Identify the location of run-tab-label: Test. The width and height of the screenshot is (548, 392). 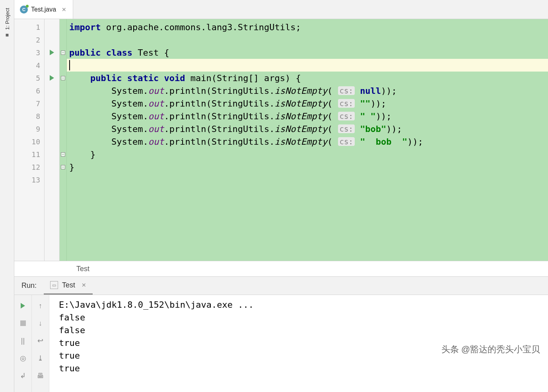
(68, 285).